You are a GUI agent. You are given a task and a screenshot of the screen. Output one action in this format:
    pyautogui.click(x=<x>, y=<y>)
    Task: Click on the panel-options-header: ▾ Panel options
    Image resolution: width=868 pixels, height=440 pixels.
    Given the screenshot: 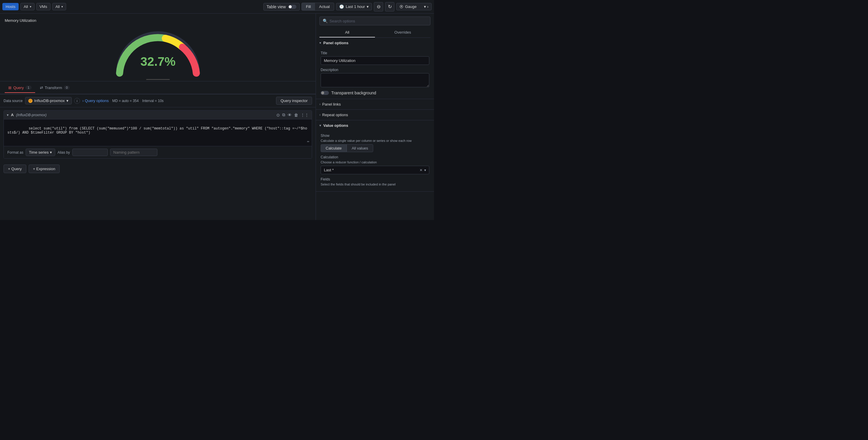 What is the action you would take?
    pyautogui.click(x=375, y=43)
    